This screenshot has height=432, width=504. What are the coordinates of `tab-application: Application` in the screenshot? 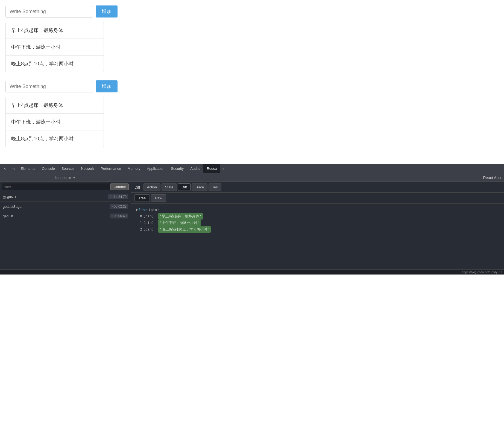 It's located at (156, 169).